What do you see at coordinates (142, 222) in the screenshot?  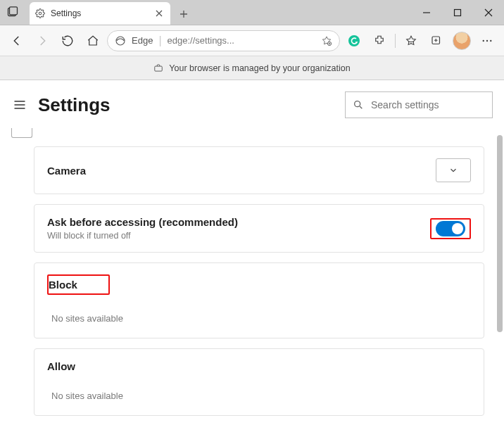 I see `ask-before-accessing-title: Ask before accessing (recommended)` at bounding box center [142, 222].